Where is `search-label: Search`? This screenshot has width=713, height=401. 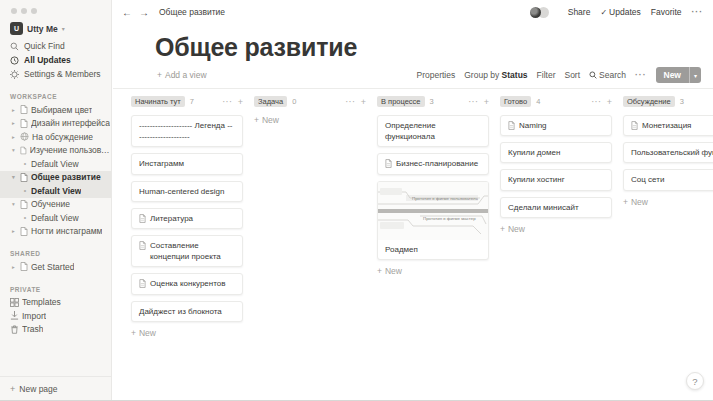
search-label: Search is located at coordinates (612, 75).